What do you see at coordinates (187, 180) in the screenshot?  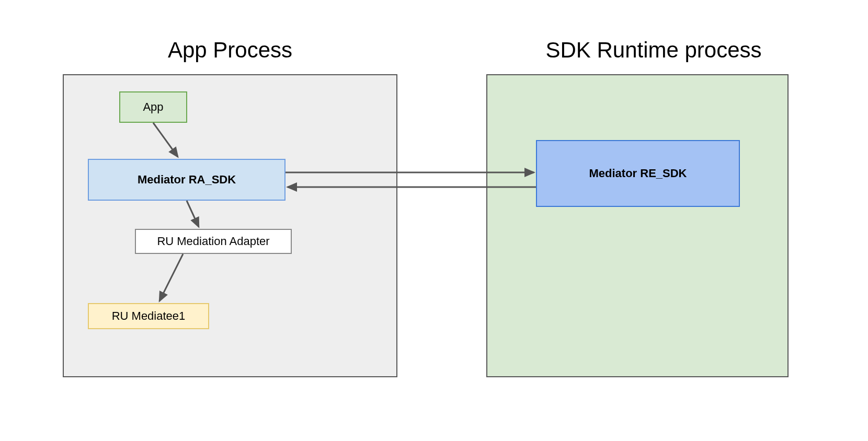 I see `mediator-ra-sdk-node: Mediator RA_SDK` at bounding box center [187, 180].